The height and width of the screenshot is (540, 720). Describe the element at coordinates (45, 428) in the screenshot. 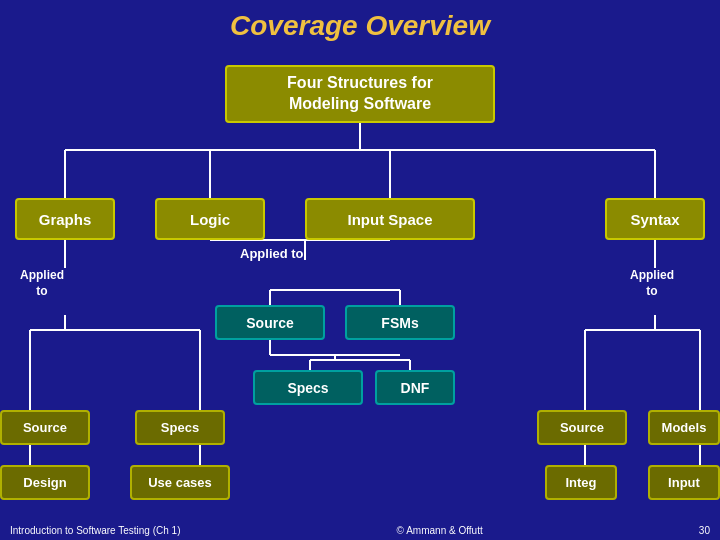

I see `source-left-box: Source` at that location.